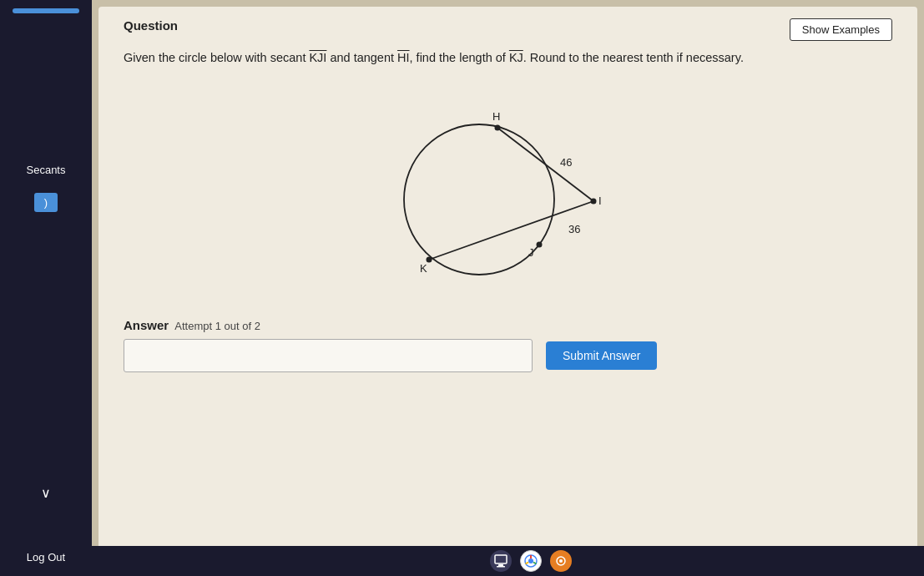 The height and width of the screenshot is (576, 924). What do you see at coordinates (46, 202) in the screenshot?
I see `sidebar-item-active: )` at bounding box center [46, 202].